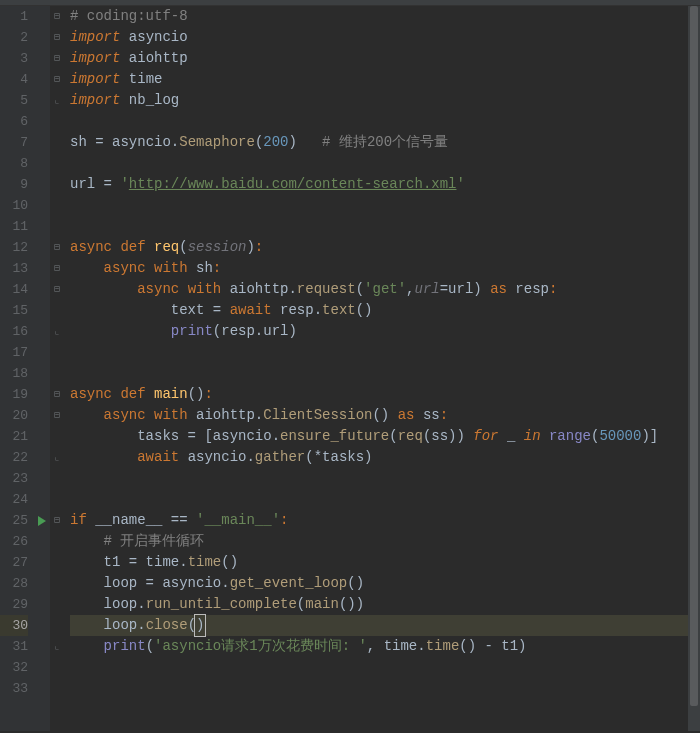  What do you see at coordinates (14, 646) in the screenshot?
I see `line-number: 31` at bounding box center [14, 646].